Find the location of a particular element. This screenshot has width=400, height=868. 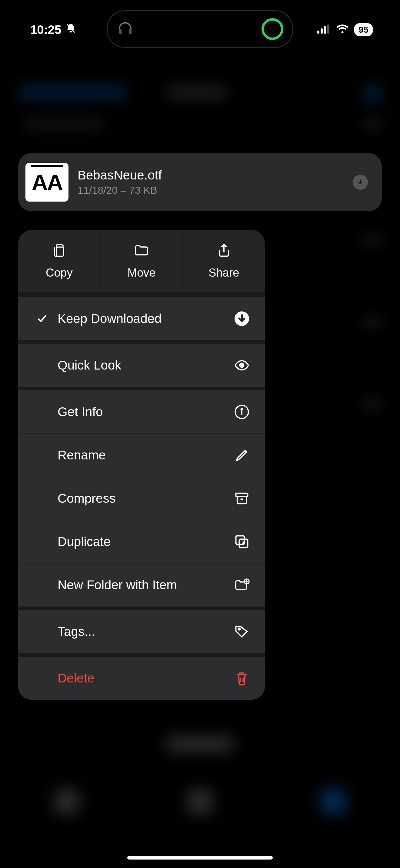

copy-icon is located at coordinates (59, 251).